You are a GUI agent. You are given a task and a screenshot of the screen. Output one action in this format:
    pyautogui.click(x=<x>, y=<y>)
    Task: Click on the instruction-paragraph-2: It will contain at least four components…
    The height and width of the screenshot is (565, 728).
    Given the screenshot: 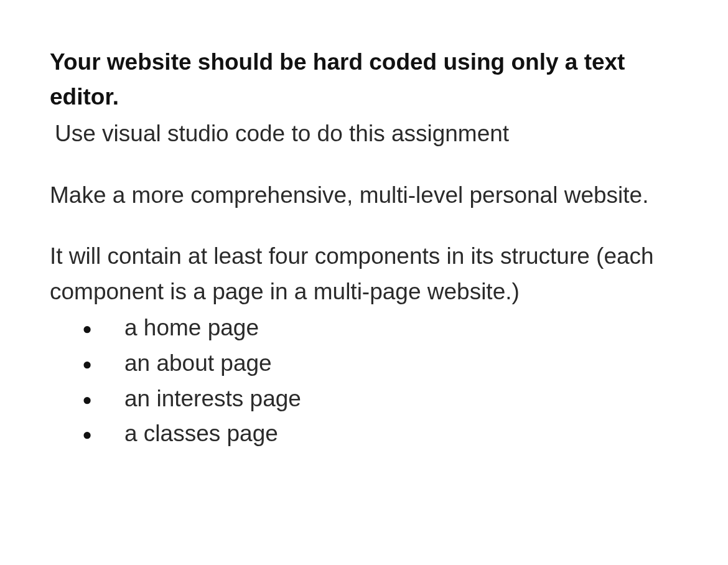 What is the action you would take?
    pyautogui.click(x=364, y=274)
    